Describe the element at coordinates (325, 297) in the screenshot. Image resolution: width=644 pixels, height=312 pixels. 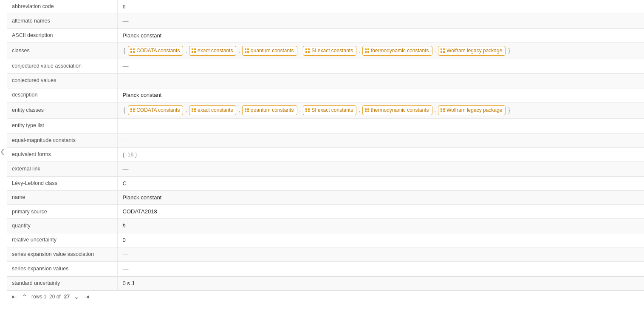
I see `table-footer: ⇤ ⌃ rows 1–20 of 27 ⌄ ⇥` at that location.